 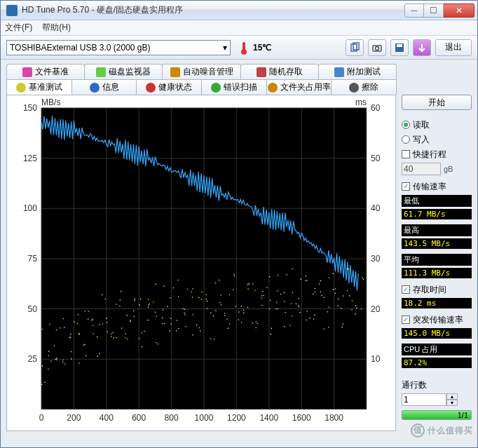 What do you see at coordinates (459, 11) in the screenshot?
I see `close-button: ✕` at bounding box center [459, 11].